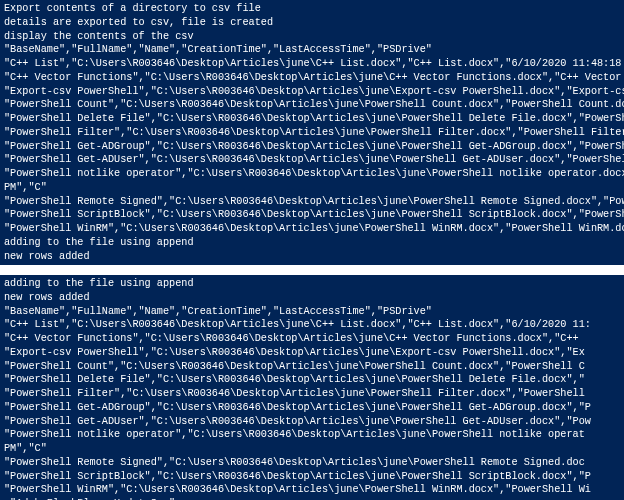 This screenshot has height=500, width=624. Describe the element at coordinates (312, 37) in the screenshot. I see `console-line: display the contents of the csv` at that location.